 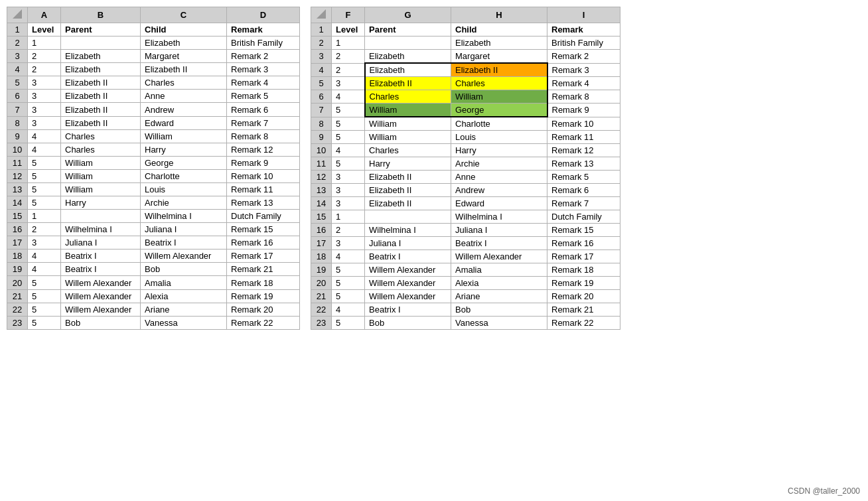 What do you see at coordinates (154, 43) in the screenshot?
I see `left-table-row: 21ElizabethBritish Family` at bounding box center [154, 43].